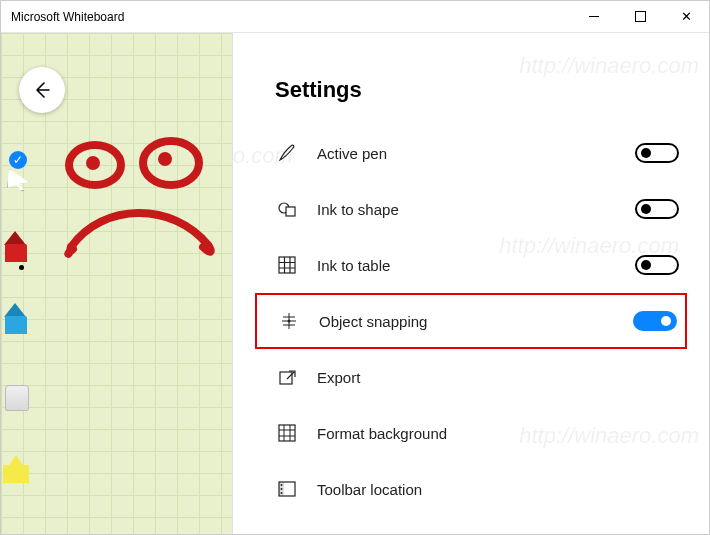  I want to click on setting-clear-canvas: Clear canvas, so click(471, 526).